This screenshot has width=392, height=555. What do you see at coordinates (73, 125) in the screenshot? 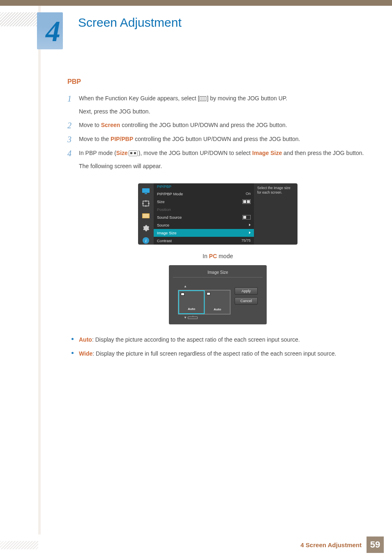
I see `step-number: 2` at bounding box center [73, 125].